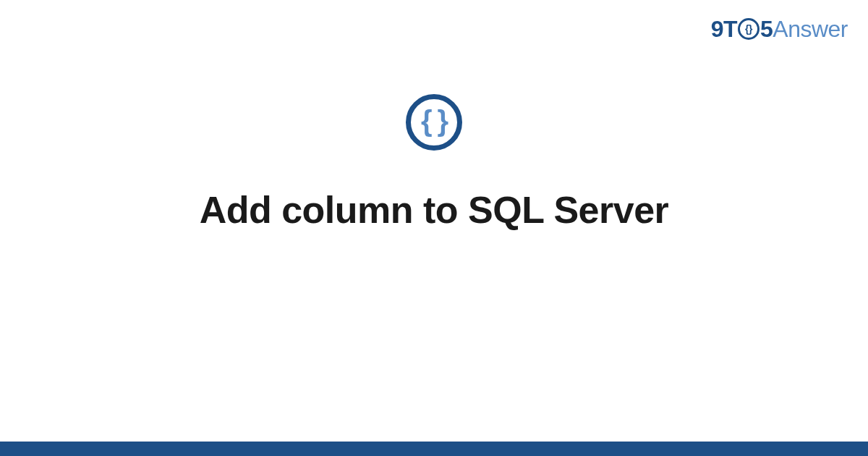 The height and width of the screenshot is (456, 868). What do you see at coordinates (767, 29) in the screenshot?
I see `logo-text-5: 5` at bounding box center [767, 29].